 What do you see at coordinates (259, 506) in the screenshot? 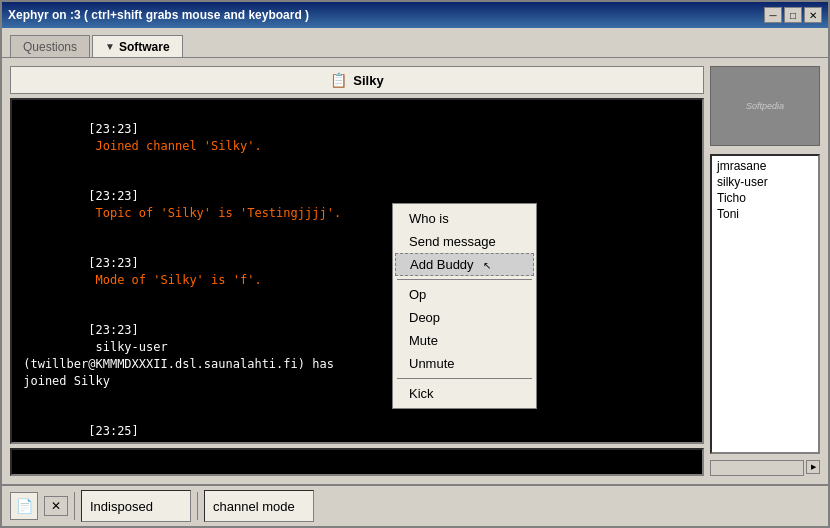
I see `status-channel-mode: channel mode` at bounding box center [259, 506].